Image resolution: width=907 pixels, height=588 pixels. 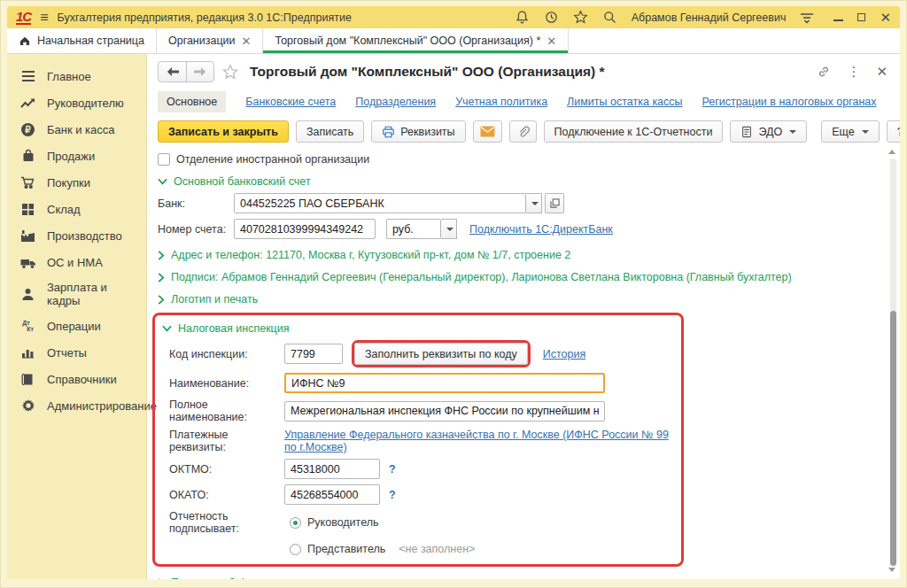 What do you see at coordinates (417, 329) in the screenshot?
I see `section-tax-inspection: Налоговая инспекция` at bounding box center [417, 329].